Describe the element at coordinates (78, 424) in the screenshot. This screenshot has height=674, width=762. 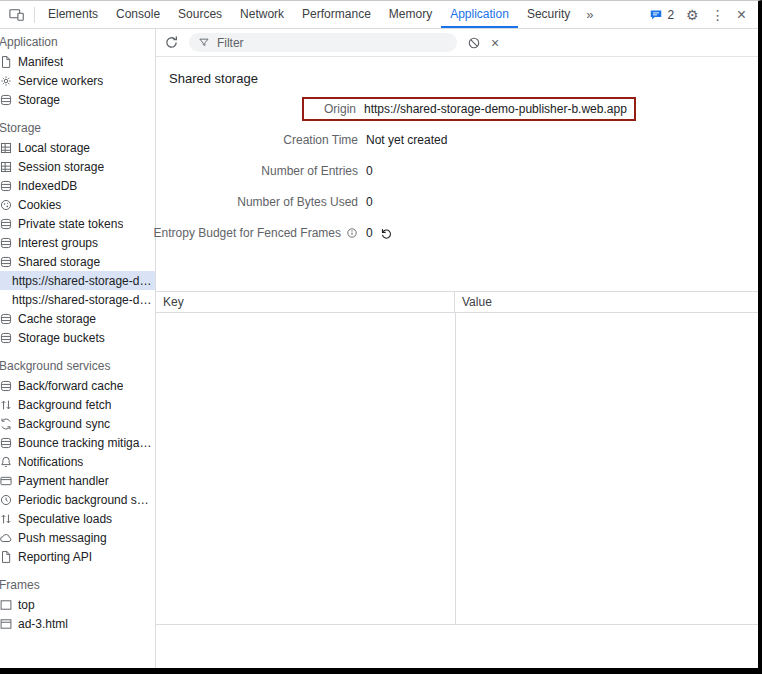
I see `sidebar-item-background-sync: Background sync` at that location.